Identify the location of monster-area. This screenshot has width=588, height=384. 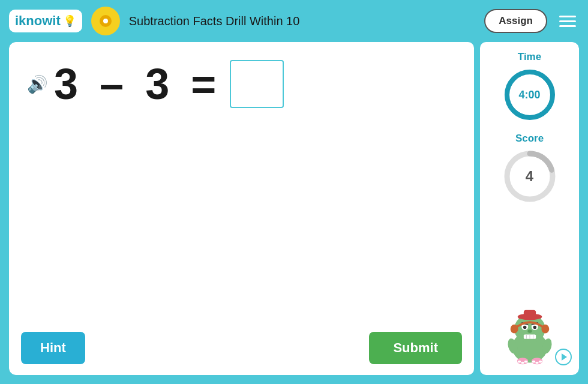
(530, 332).